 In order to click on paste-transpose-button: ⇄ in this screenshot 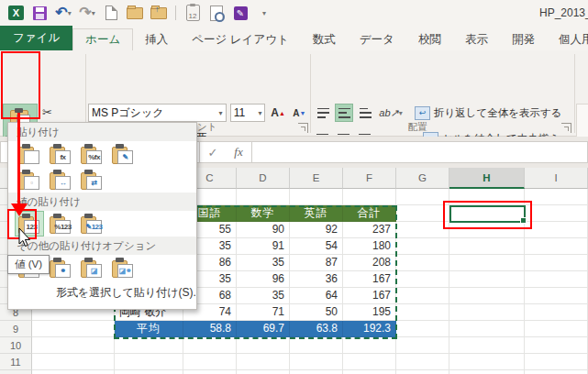, I will do `click(92, 180)`.